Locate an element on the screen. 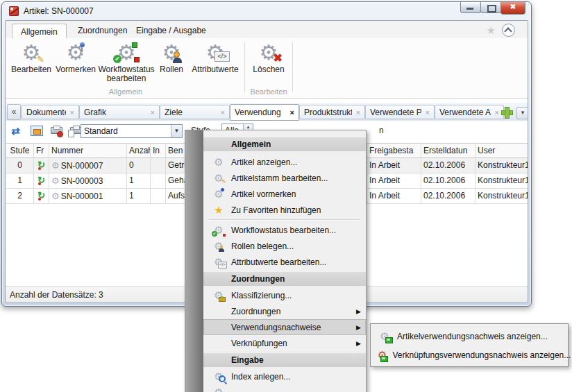 The height and width of the screenshot is (392, 572). menu-item-artikelstamm-bearbeiten: ⚙✎ Artikelstamm bearbeiten... is located at coordinates (285, 178).